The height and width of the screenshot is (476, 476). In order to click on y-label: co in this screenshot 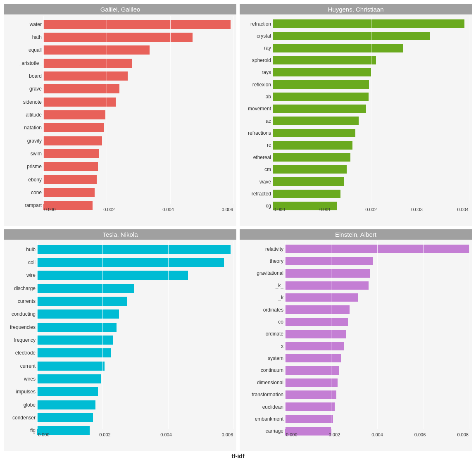, I will do `click(263, 322)`.